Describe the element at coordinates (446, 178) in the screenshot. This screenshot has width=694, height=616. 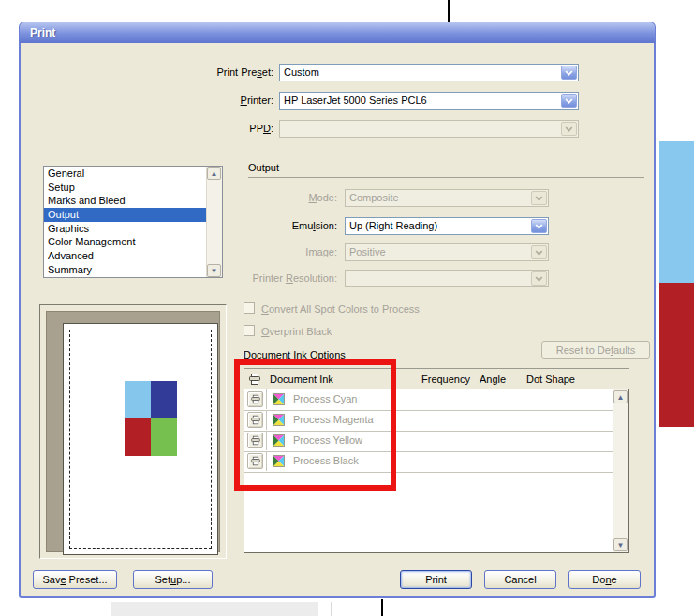
I see `section-divider` at that location.